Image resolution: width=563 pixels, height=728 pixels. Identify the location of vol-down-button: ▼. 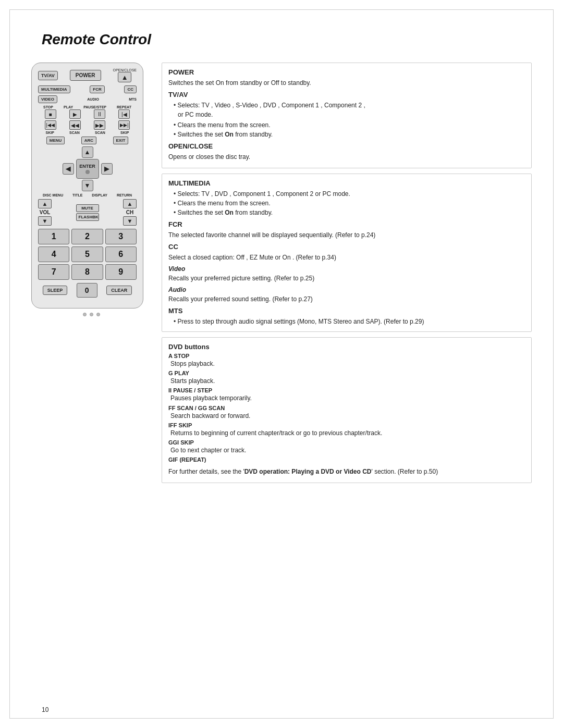
(45, 221).